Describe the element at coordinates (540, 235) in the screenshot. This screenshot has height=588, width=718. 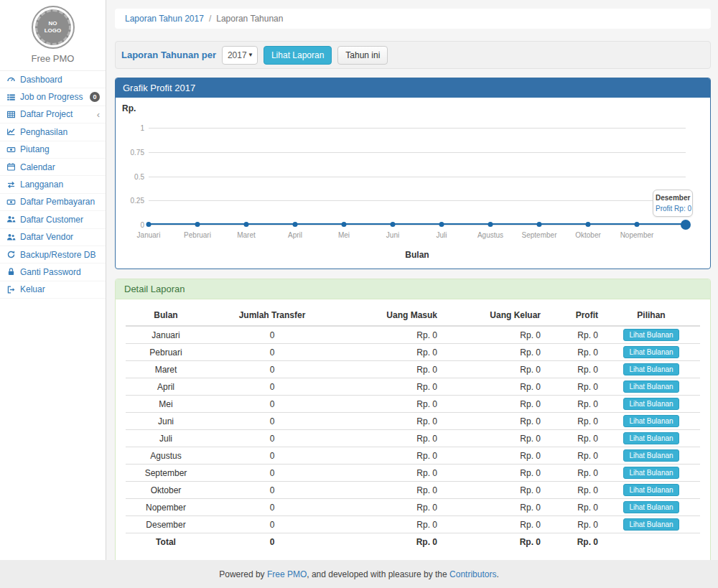
I see `x-tick-label: September` at that location.